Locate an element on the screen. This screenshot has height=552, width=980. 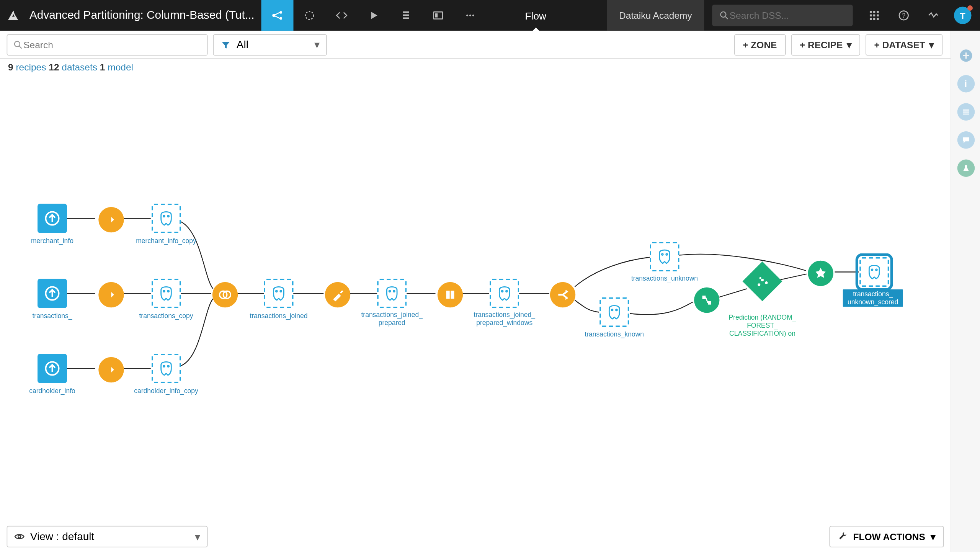
recipe-score is located at coordinates (821, 273).